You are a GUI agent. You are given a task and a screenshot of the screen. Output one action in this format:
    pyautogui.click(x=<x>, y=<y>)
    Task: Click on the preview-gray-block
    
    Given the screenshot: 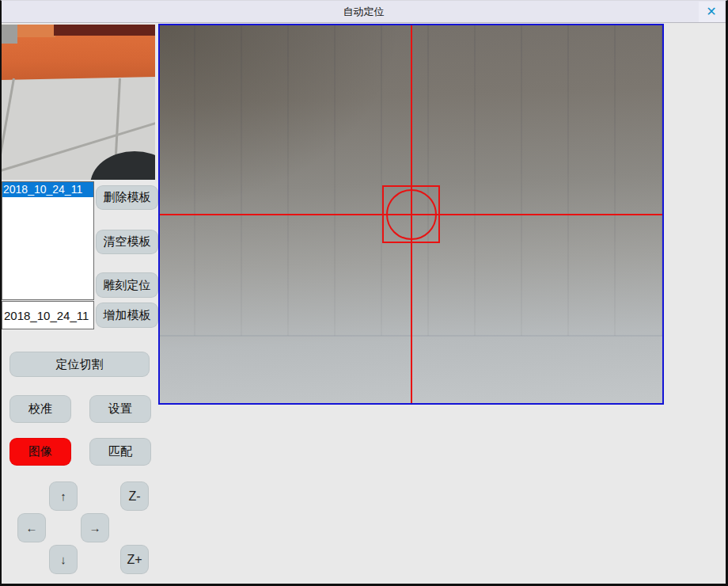 What is the action you would take?
    pyautogui.click(x=9, y=34)
    